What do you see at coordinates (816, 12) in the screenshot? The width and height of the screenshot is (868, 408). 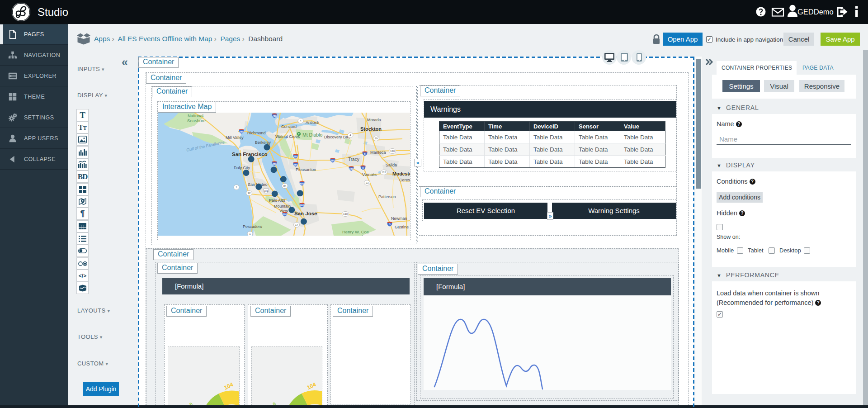 I see `svg-text: GEDDemo` at bounding box center [816, 12].